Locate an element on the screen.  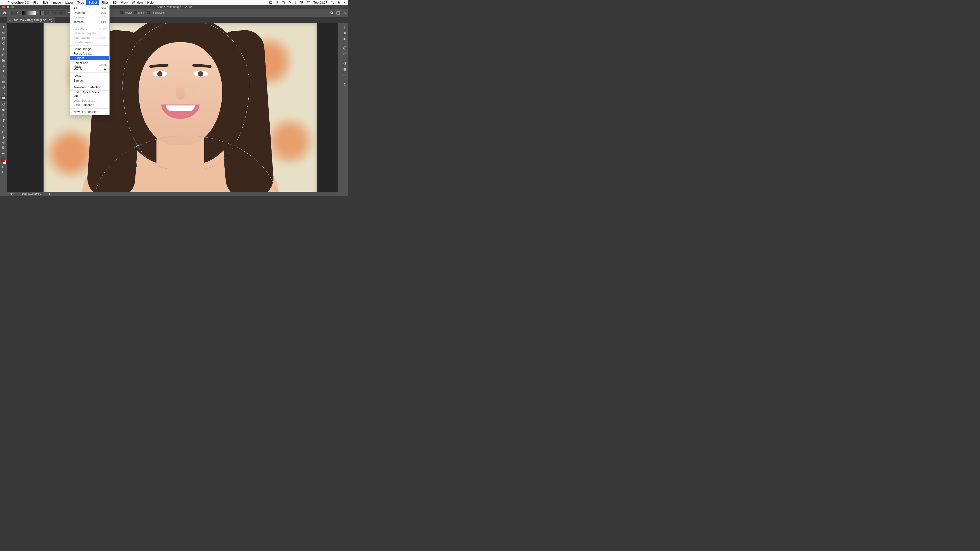
menu-item-color-range: Color Range... is located at coordinates (90, 49).